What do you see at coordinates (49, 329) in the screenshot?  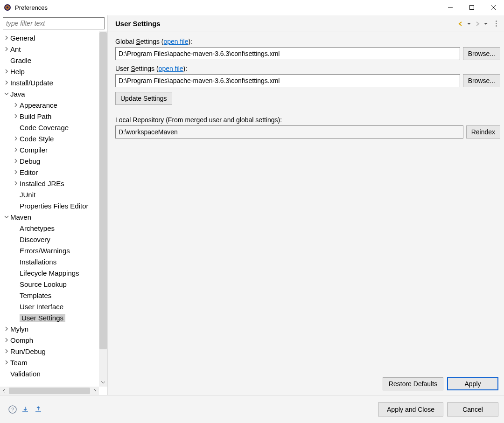 I see `tree-item-mylyn: Mylyn` at bounding box center [49, 329].